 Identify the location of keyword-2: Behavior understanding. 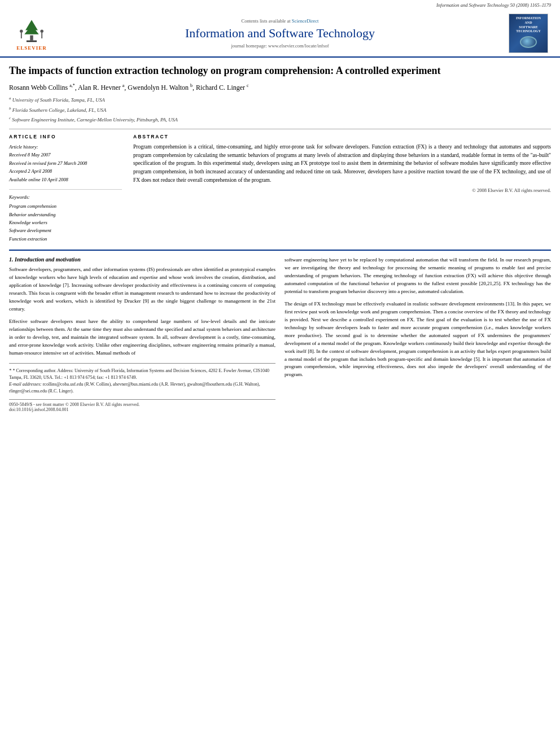
(65, 215).